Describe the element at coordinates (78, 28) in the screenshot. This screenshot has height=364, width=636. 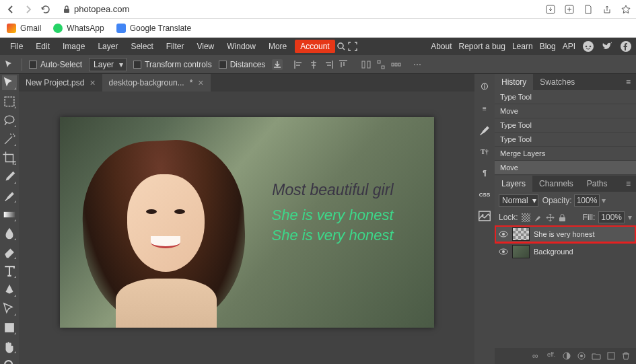
I see `bookmark-whatsapp: WhatsApp` at that location.